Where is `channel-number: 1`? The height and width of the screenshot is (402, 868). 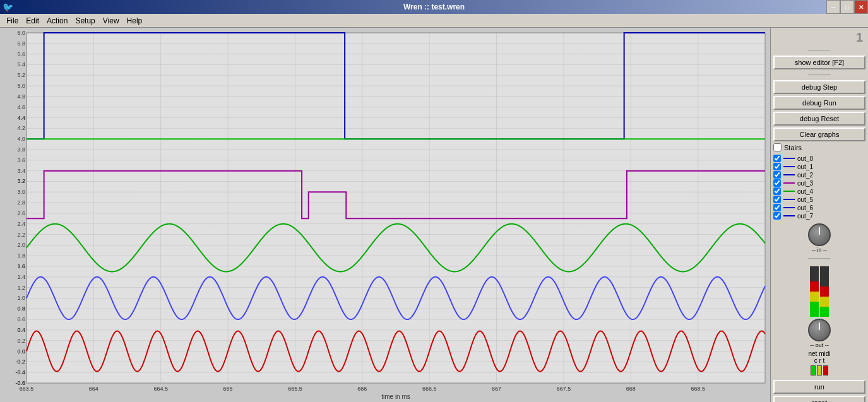 channel-number: 1 is located at coordinates (861, 38).